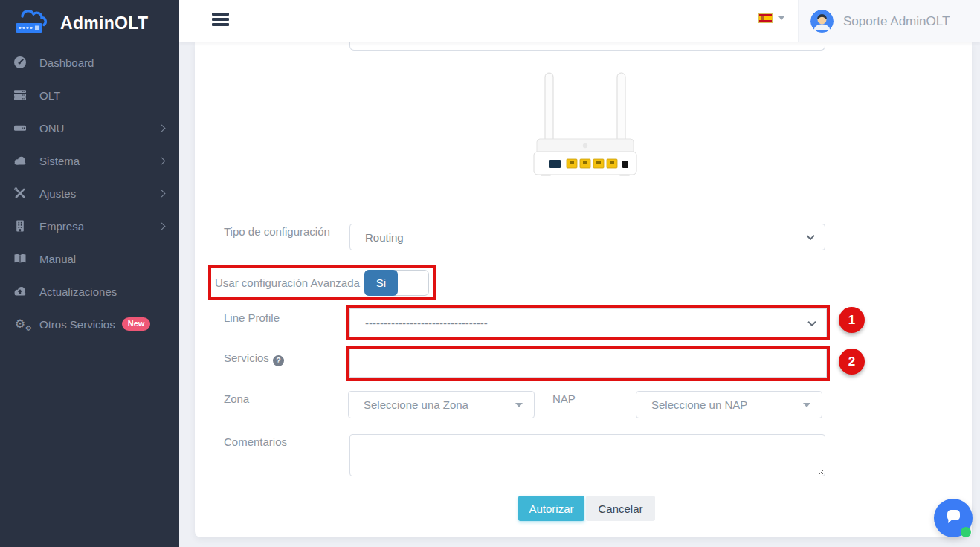 The height and width of the screenshot is (547, 980). I want to click on language-dropdown, so click(772, 18).